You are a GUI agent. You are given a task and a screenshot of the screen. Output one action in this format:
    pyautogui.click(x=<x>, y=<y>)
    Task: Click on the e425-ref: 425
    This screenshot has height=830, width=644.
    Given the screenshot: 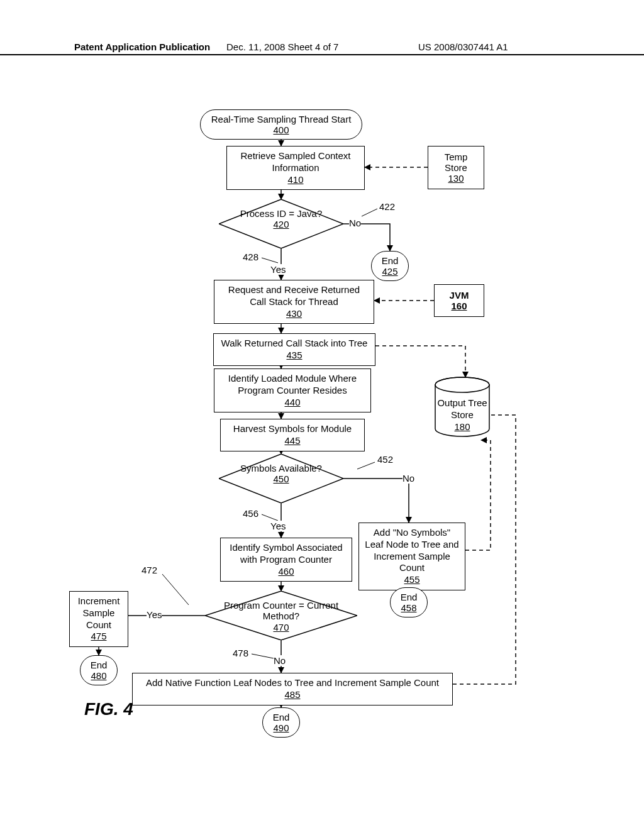 What is the action you would take?
    pyautogui.click(x=390, y=272)
    